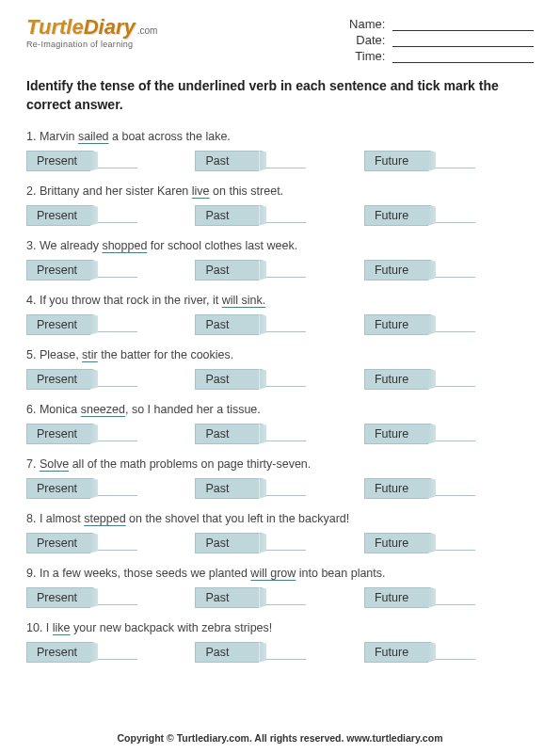 This screenshot has height=753, width=560. Describe the element at coordinates (190, 464) in the screenshot. I see `sentence-post: all of the math problems on page thirty-…` at that location.